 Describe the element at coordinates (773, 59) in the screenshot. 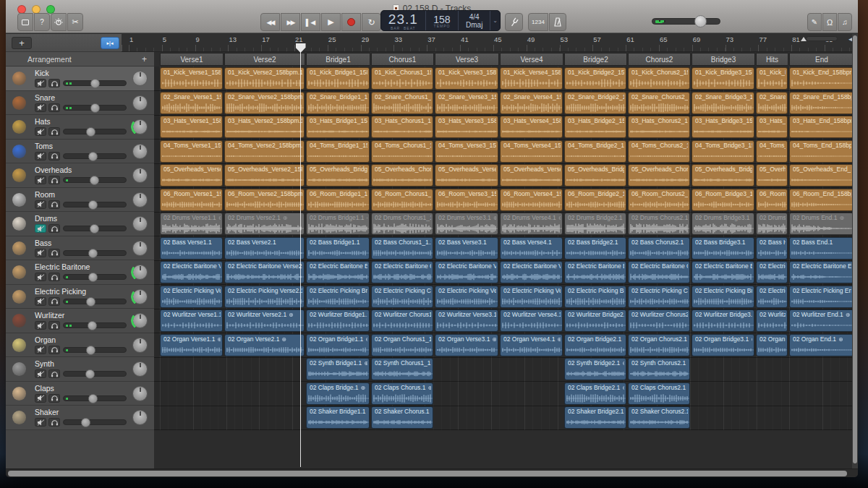

I see `arrangement-marker-hits: Hits` at that location.